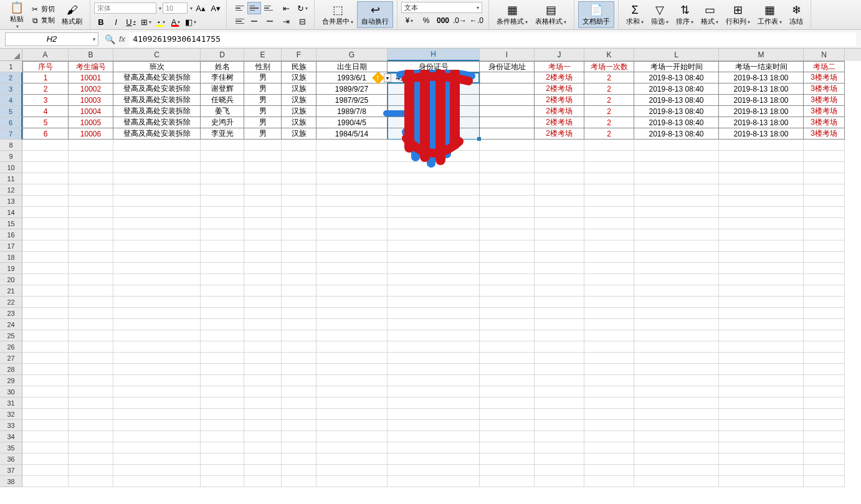 The height and width of the screenshot is (504, 861). What do you see at coordinates (824, 112) in the screenshot?
I see `cell-N5: 3楼考场` at bounding box center [824, 112].